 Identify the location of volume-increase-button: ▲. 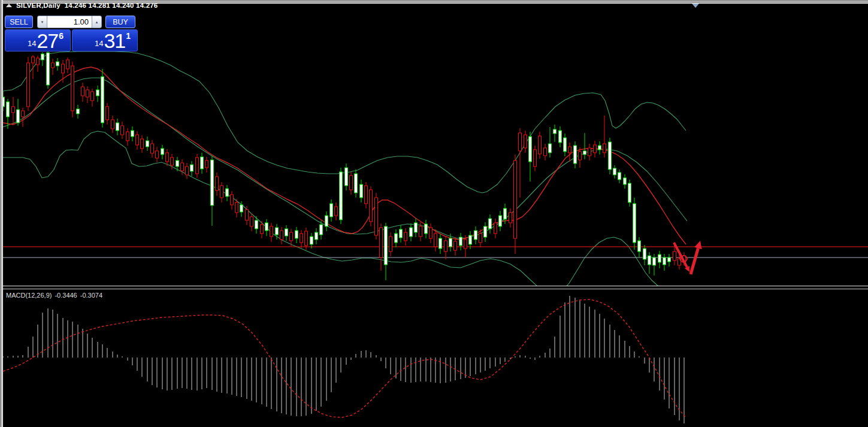
(97, 22).